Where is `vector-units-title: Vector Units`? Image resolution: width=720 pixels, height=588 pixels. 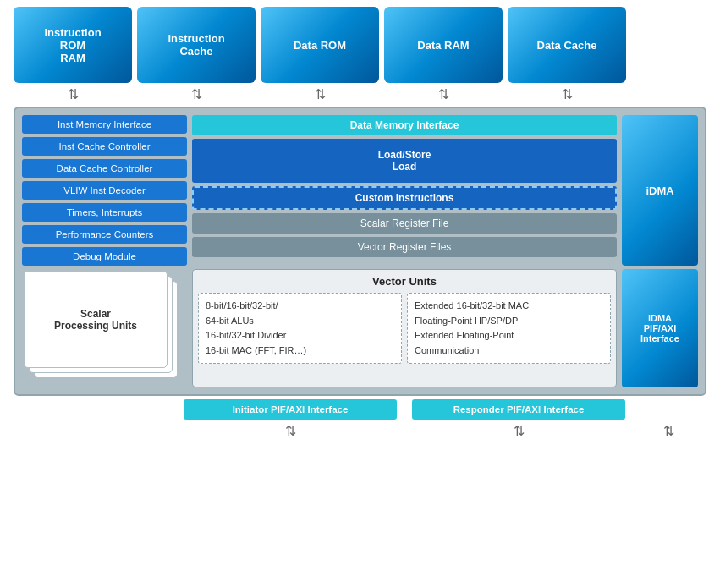
vector-units-title: Vector Units is located at coordinates (404, 281).